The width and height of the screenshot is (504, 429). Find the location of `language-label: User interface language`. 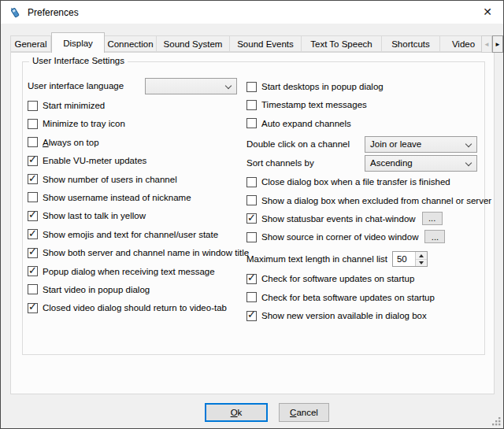

language-label: User interface language is located at coordinates (87, 87).